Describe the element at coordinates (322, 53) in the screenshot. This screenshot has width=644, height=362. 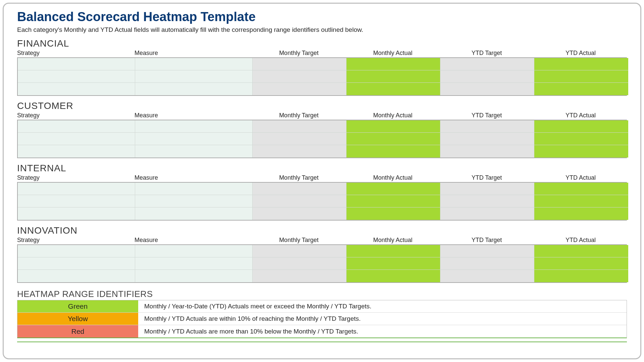
I see `column-labels-financial: Strategy Measure Monthly Target Monthly …` at that location.